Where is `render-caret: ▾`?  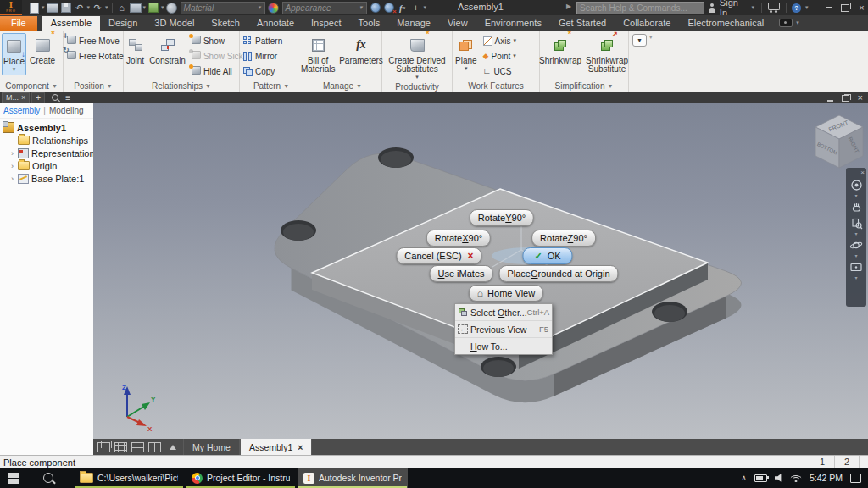 render-caret: ▾ is located at coordinates (145, 8).